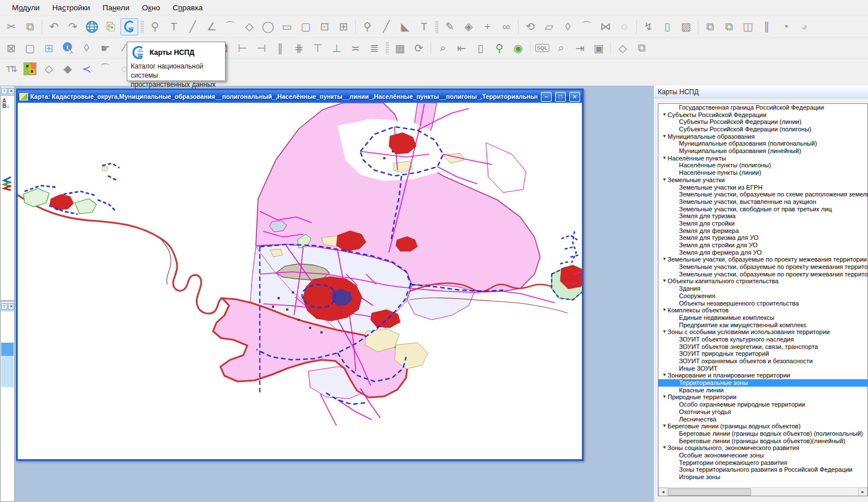 This screenshot has height=502, width=868. What do you see at coordinates (605, 27) in the screenshot?
I see `concave-tool: ⋈` at bounding box center [605, 27].